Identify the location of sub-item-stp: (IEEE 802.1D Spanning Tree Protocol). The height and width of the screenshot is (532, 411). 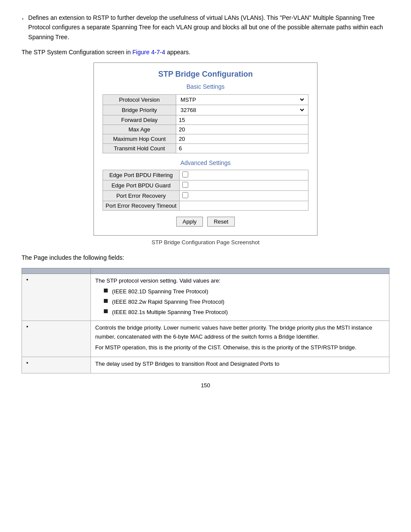
(244, 292).